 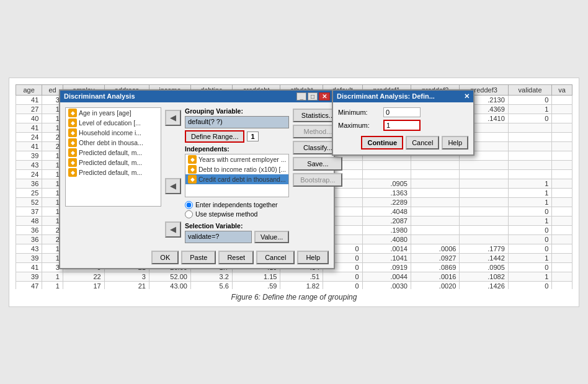 I want to click on table-cell: 24, so click(x=29, y=136).